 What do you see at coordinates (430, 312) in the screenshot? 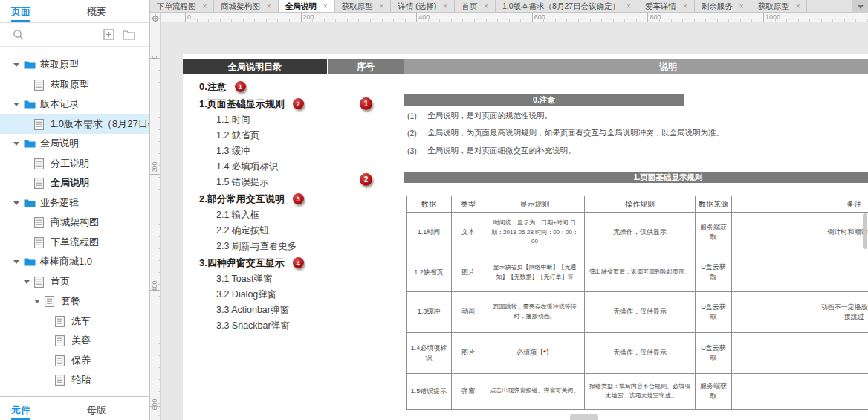
I see `table-cell: 1.3缓冲` at bounding box center [430, 312].